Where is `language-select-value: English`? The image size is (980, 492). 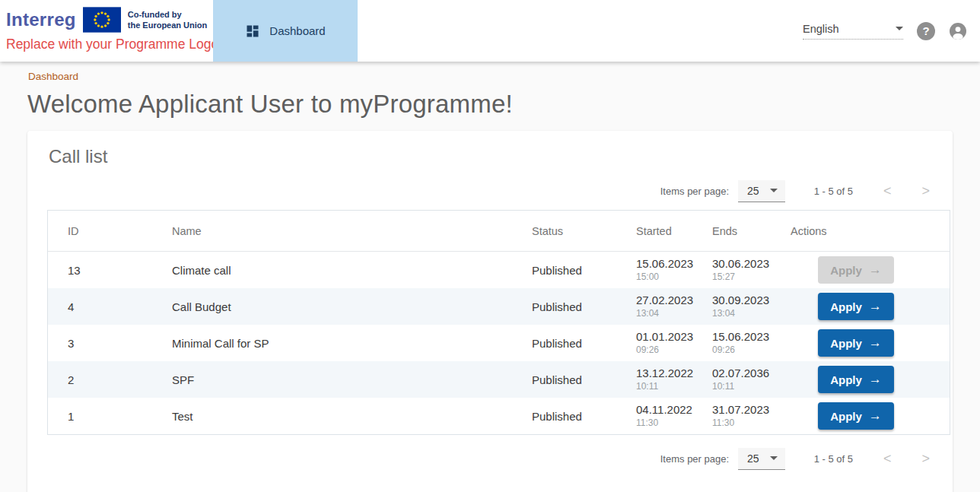 language-select-value: English is located at coordinates (821, 29).